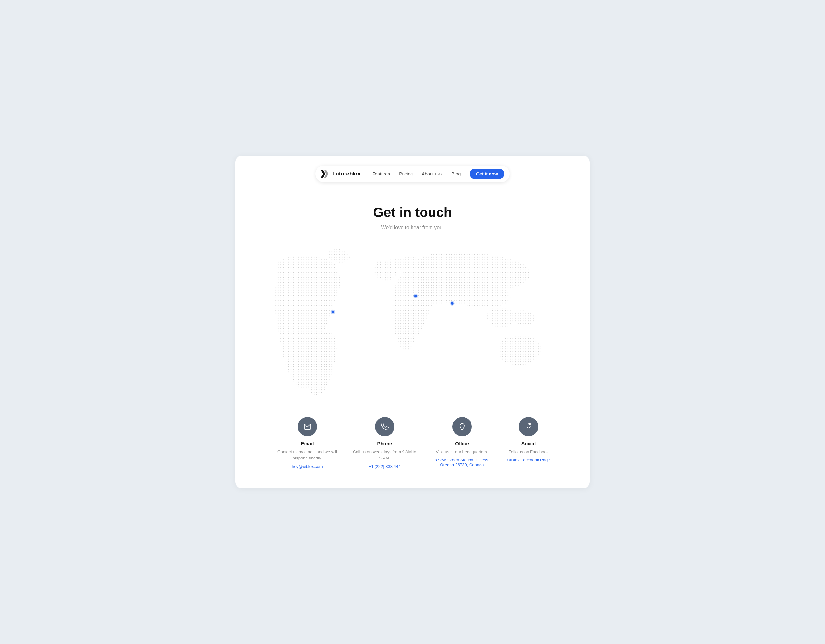  Describe the element at coordinates (456, 174) in the screenshot. I see `nav-blog: Blog` at that location.